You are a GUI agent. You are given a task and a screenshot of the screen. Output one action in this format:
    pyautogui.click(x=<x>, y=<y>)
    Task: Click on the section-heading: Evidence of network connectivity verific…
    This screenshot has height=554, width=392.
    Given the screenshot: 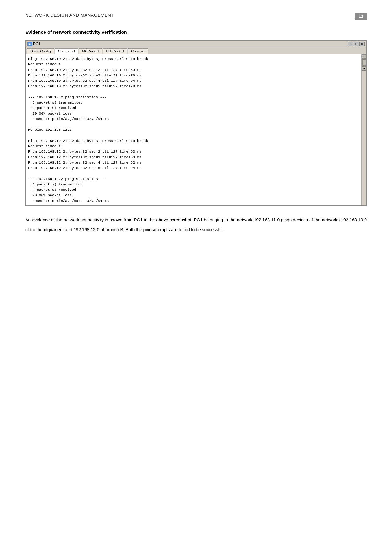 What is the action you would take?
    pyautogui.click(x=196, y=32)
    